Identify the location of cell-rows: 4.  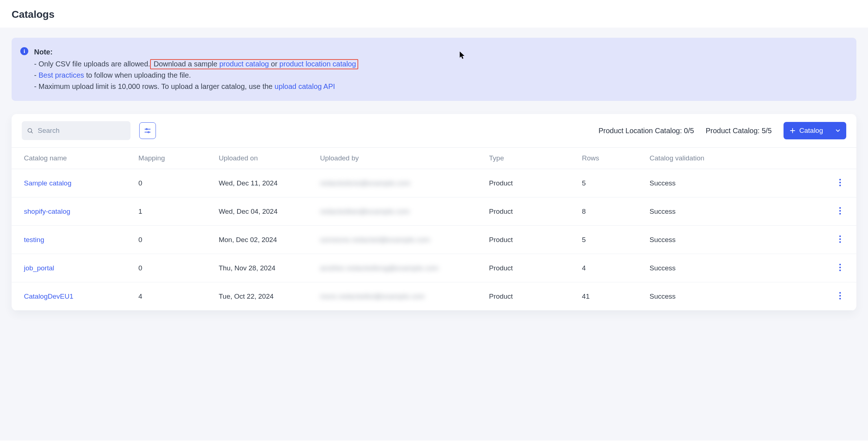
(611, 268).